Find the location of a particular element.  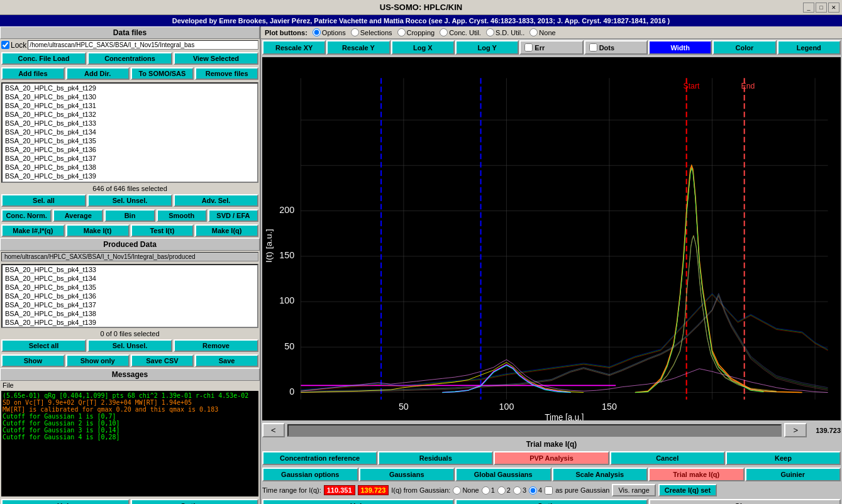

test-it-button: Test I(t) is located at coordinates (162, 231).